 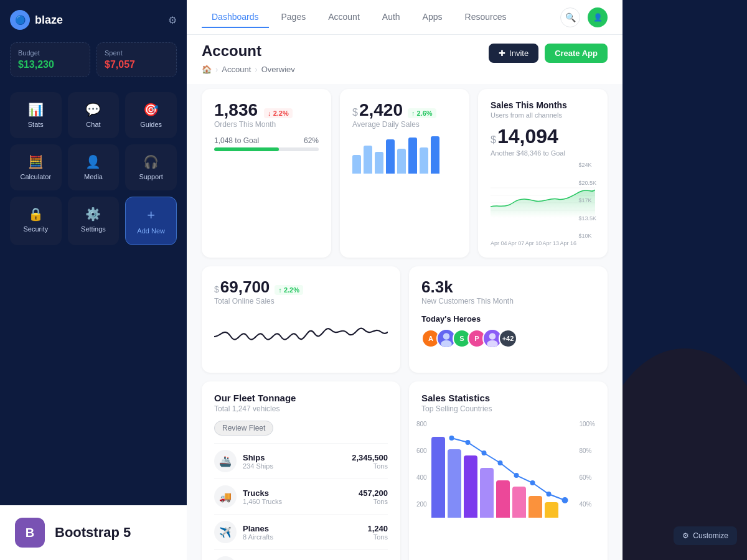 What do you see at coordinates (508, 320) in the screenshot?
I see `new-customers-card: 6.3k New Customers This Month Today's He…` at bounding box center [508, 320].